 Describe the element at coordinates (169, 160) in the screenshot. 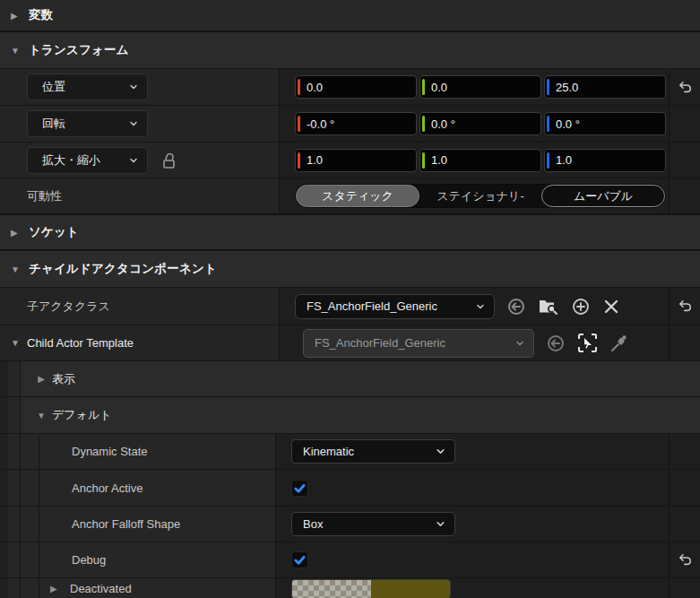

I see `lock-open-icon` at that location.